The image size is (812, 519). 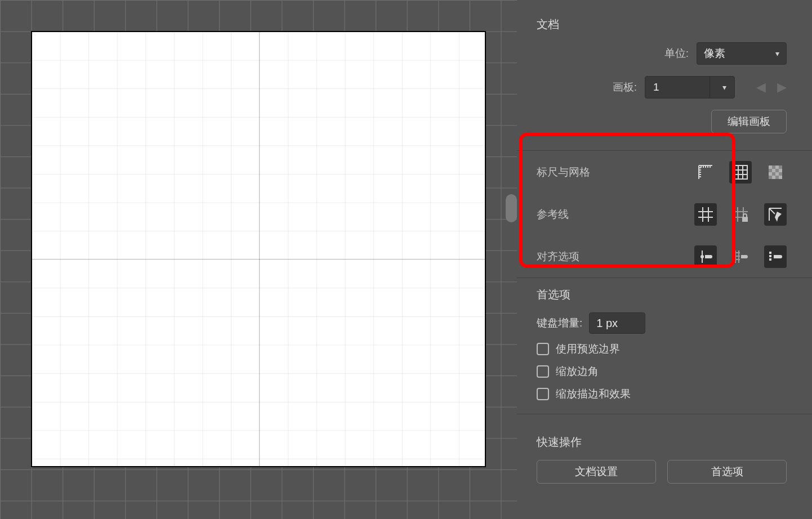 What do you see at coordinates (662, 323) in the screenshot?
I see `keyboard-increment-row: 键盘增量:` at bounding box center [662, 323].